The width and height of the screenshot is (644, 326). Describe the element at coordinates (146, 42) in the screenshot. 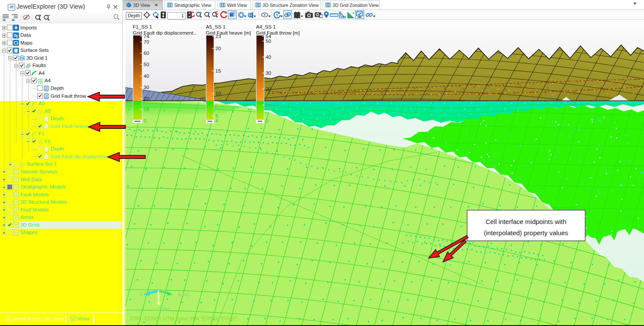

I see `svg-text: 70` at that location.